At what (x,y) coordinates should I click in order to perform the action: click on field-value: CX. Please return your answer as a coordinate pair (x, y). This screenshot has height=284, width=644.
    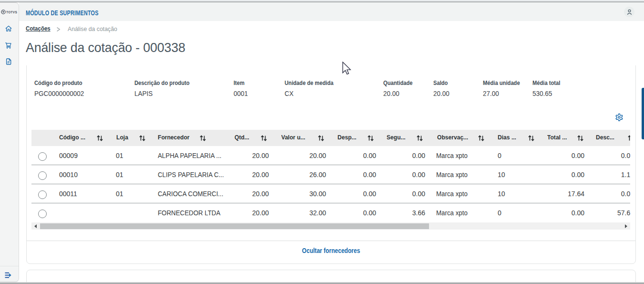
    Looking at the image, I should click on (289, 94).